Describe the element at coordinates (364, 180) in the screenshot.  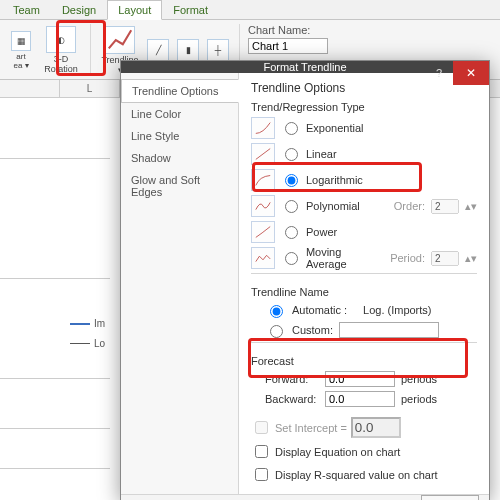
I see `option-logarithmic: Logarithmic` at that location.